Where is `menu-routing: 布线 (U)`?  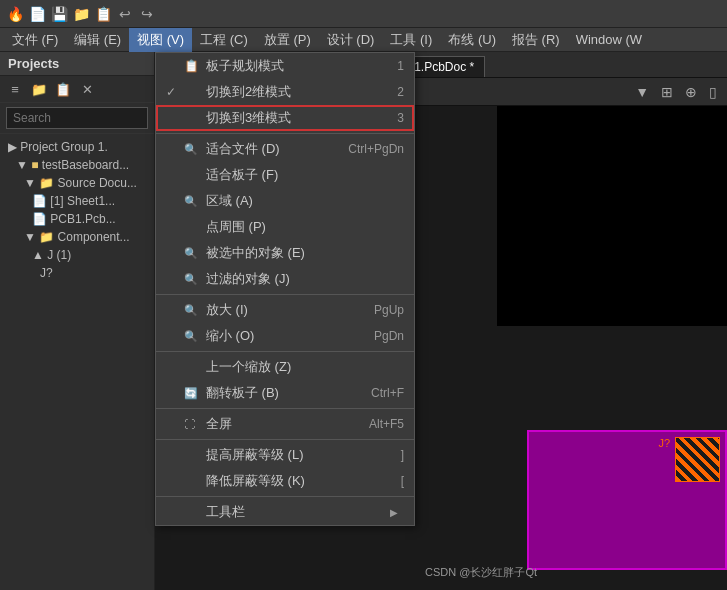 menu-routing: 布线 (U) is located at coordinates (472, 40).